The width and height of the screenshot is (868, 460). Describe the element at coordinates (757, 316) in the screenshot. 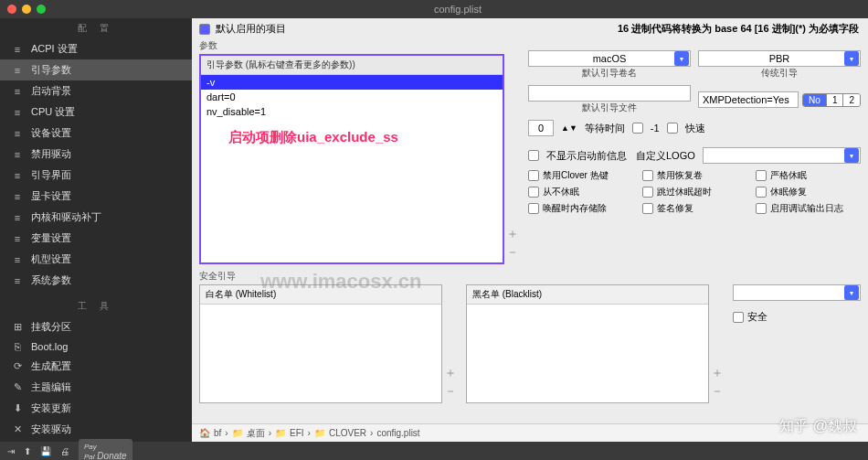

I see `safe-label: 安全` at that location.